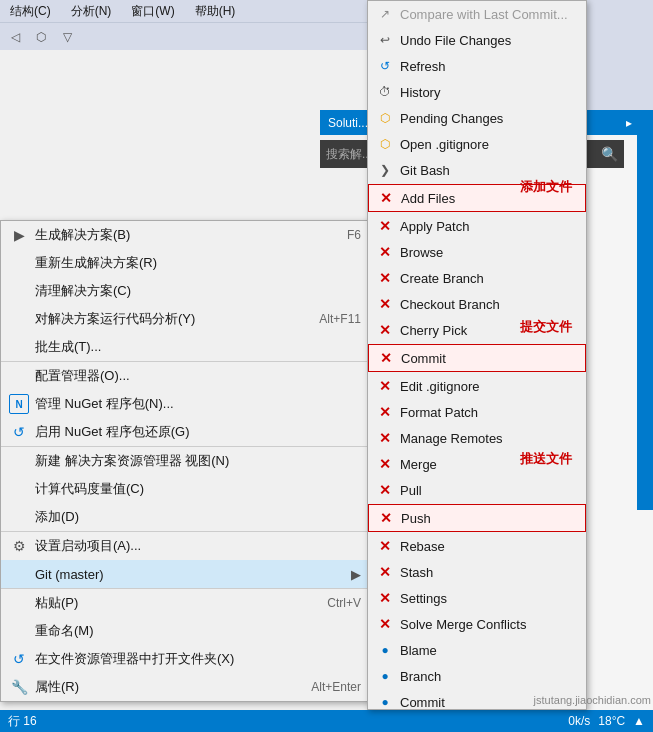  I want to click on git-settings: ✕ Settings, so click(477, 598).